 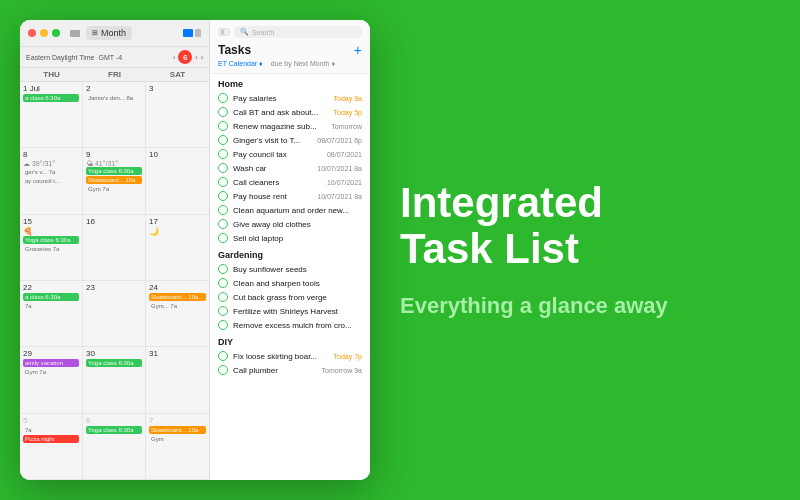 I want to click on cal-week-6: 5 7a Pizza night 6 Yoga class 6:30a 7 Sk…, so click(x=114, y=447).